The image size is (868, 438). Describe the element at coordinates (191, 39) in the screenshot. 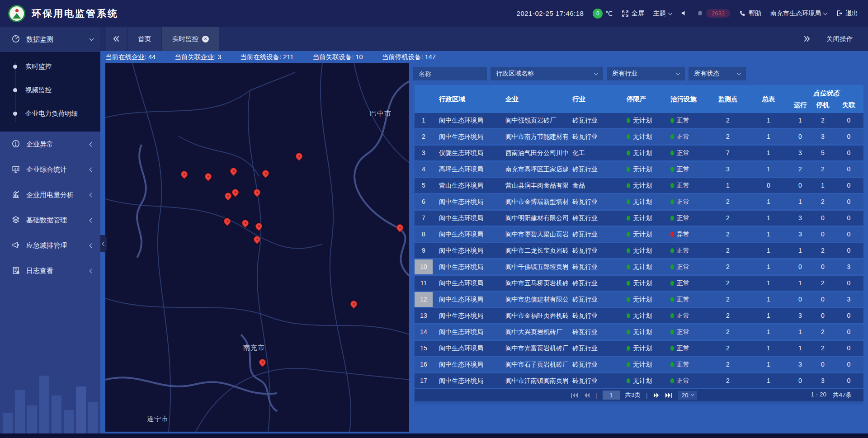

I see `tab-实时监控: 实时监控✕` at that location.